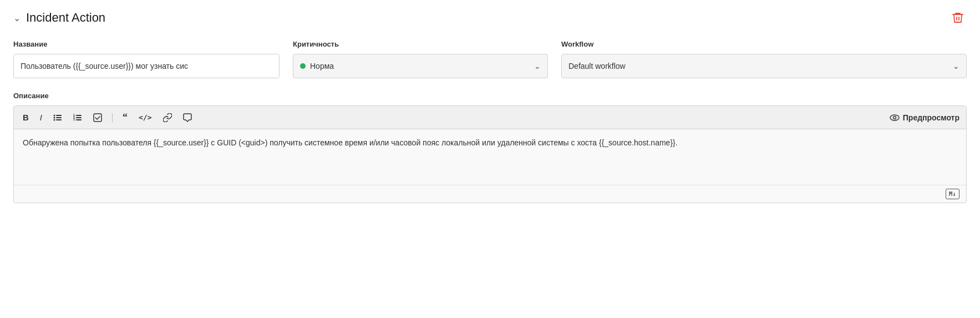 The width and height of the screenshot is (980, 318). What do you see at coordinates (420, 59) in the screenshot?
I see `criticality-field-group: Критичность Норма ⌄` at bounding box center [420, 59].